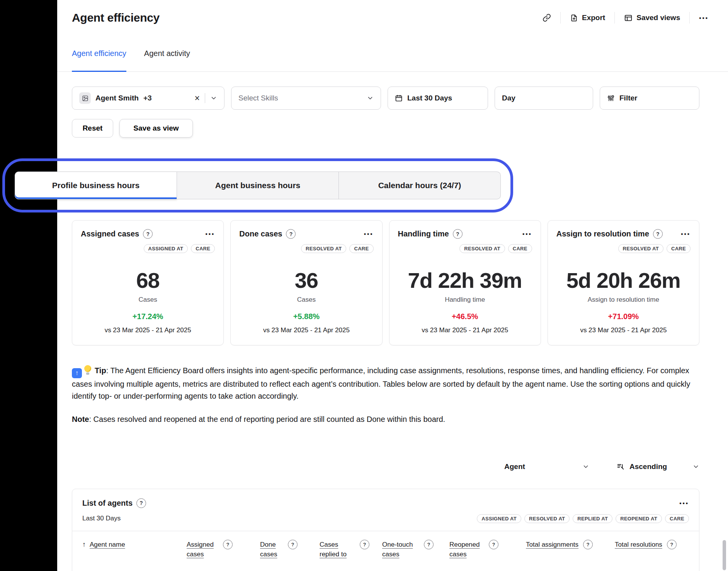 The width and height of the screenshot is (728, 571). I want to click on sort-row: Agent Ascending, so click(386, 467).